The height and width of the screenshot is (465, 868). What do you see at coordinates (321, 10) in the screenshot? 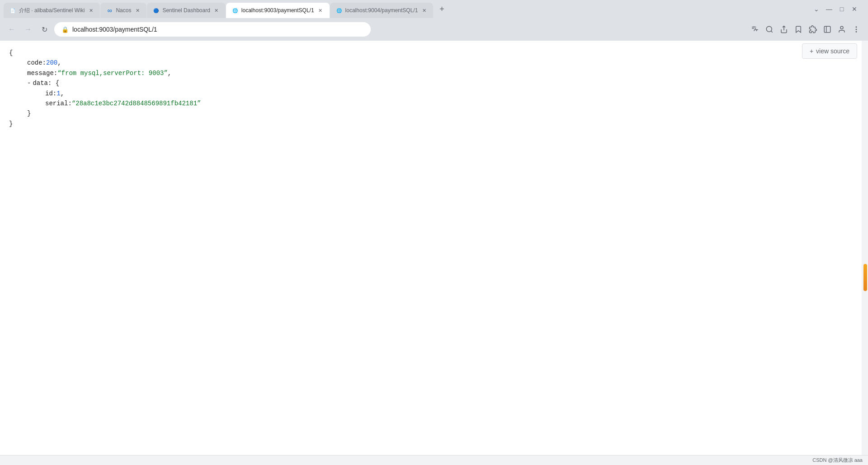
I see `tab-payment9003-close: ✕` at bounding box center [321, 10].